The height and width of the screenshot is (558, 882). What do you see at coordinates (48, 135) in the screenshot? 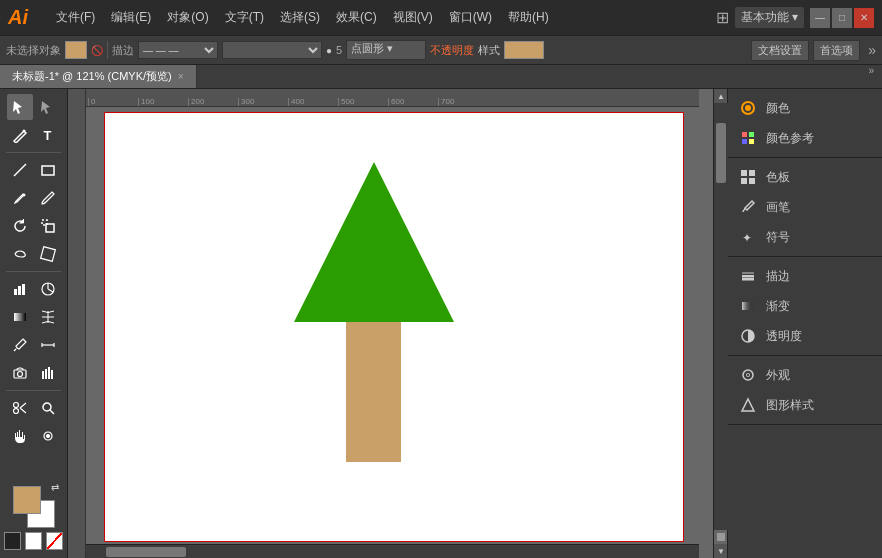
I see `type-tool: T` at bounding box center [48, 135].